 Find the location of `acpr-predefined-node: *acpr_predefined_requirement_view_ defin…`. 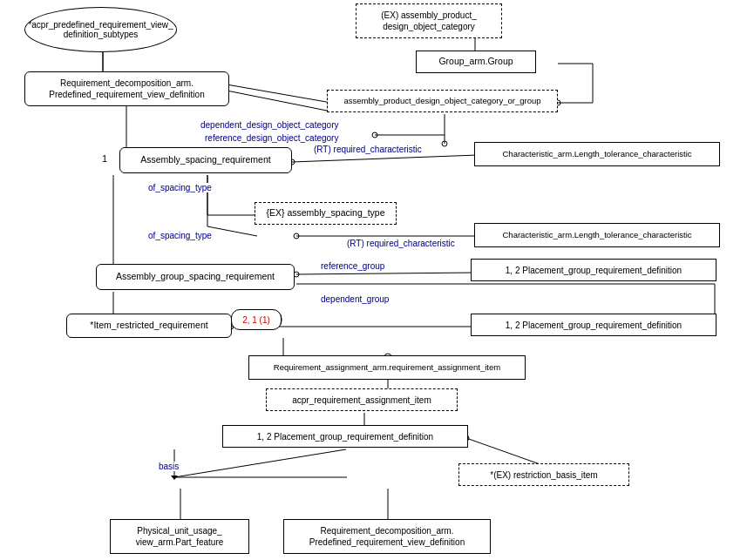

acpr-predefined-node: *acpr_predefined_requirement_view_ defin… is located at coordinates (101, 30).